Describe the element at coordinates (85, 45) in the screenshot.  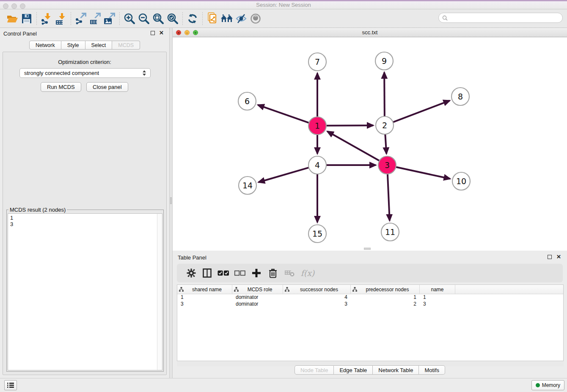
I see `control-panel-tabs: NetworkStyleSelectMCDS` at that location.